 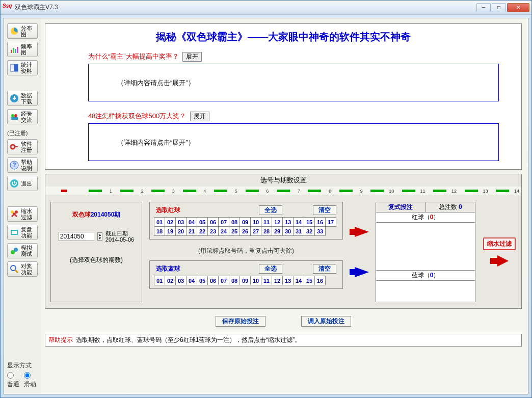 What do you see at coordinates (106, 215) in the screenshot?
I see `period-number: 2014050期` at bounding box center [106, 215].